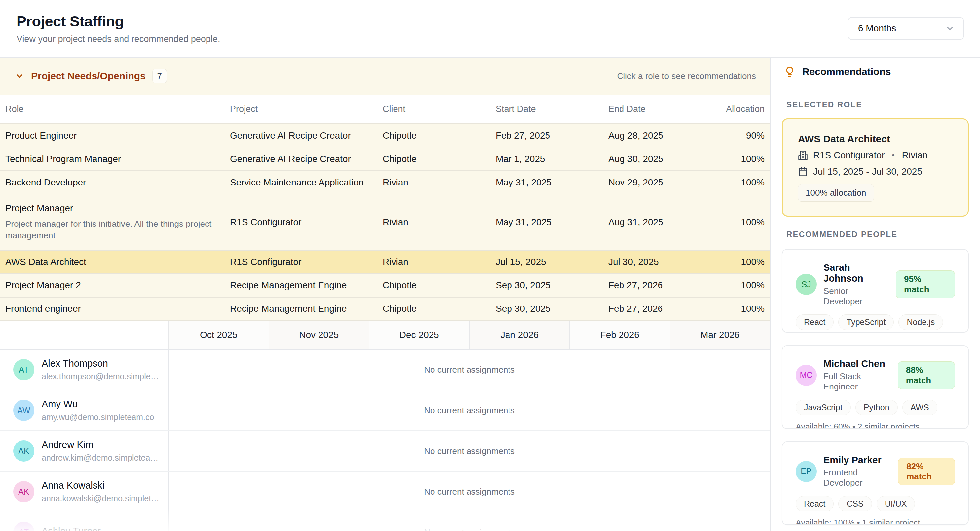 This screenshot has width=980, height=531. What do you see at coordinates (875, 167) in the screenshot?
I see `selected-role-card: AWS Data Architect R1S Configurator • Ri…` at bounding box center [875, 167].